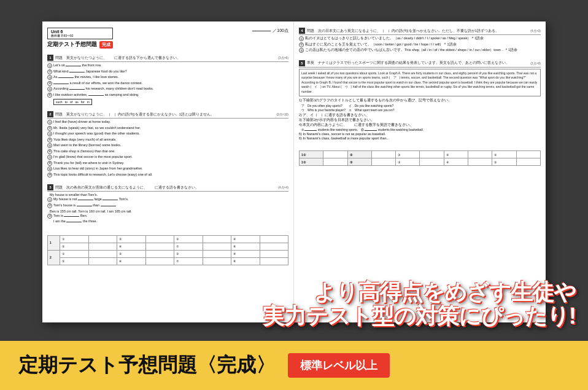  I want to click on q4-item1: ① 私のイヌはとてもはっきりと話しをきいていました。（as / clearly …, so click(420, 39).